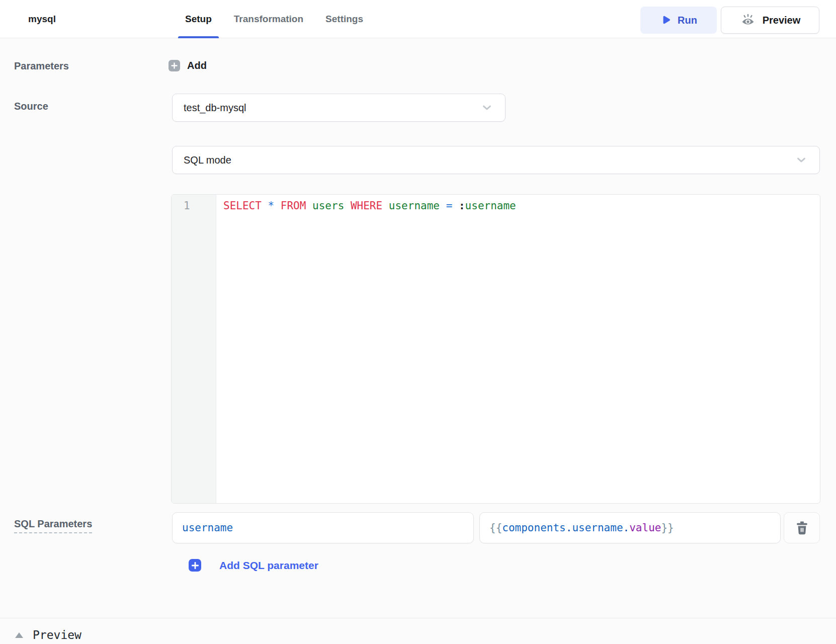  Describe the element at coordinates (630, 528) in the screenshot. I see `sql-parameter-value-input: {{components.username.value}}` at that location.